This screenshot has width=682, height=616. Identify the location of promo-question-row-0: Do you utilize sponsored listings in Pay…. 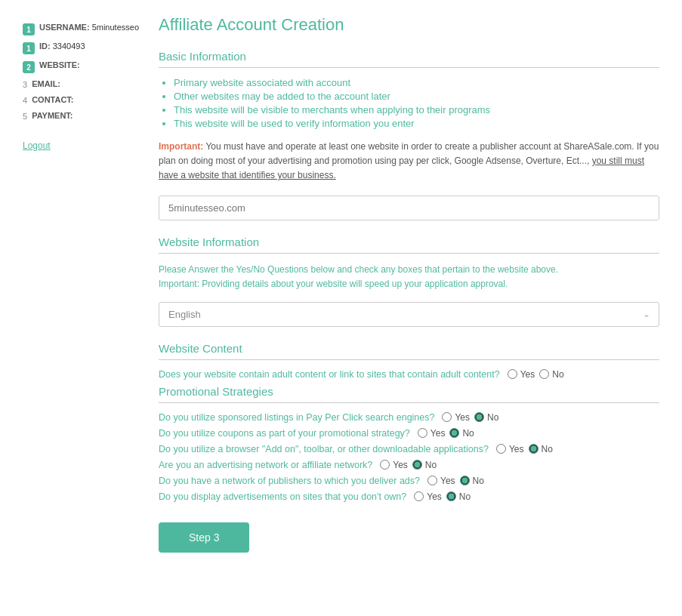
(409, 417).